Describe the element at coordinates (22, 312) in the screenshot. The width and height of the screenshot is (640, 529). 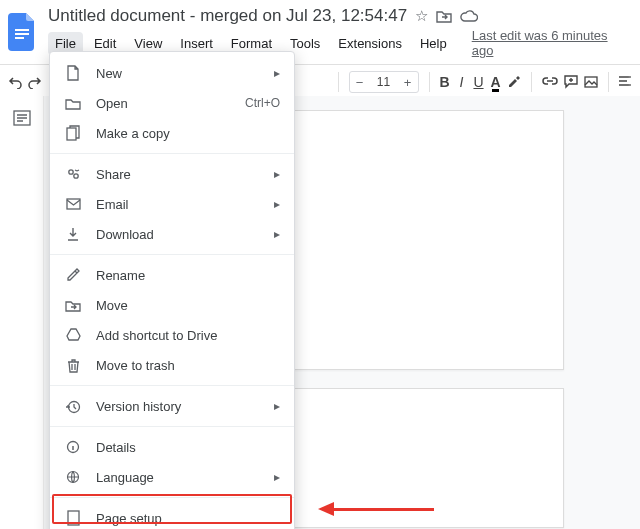
I see `left-sidebar` at that location.